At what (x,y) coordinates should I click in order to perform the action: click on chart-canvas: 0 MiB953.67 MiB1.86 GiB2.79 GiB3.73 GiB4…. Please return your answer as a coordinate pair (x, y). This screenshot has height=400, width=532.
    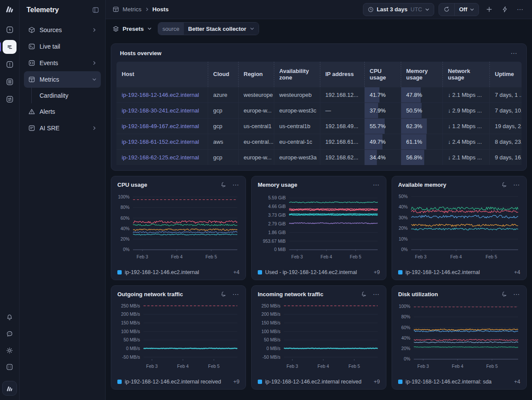
    Looking at the image, I should click on (319, 226).